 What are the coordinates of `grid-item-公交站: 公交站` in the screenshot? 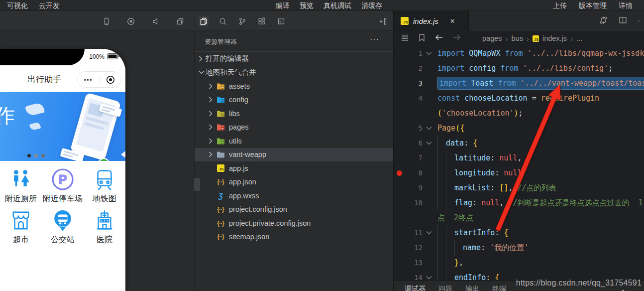 It's located at (63, 227).